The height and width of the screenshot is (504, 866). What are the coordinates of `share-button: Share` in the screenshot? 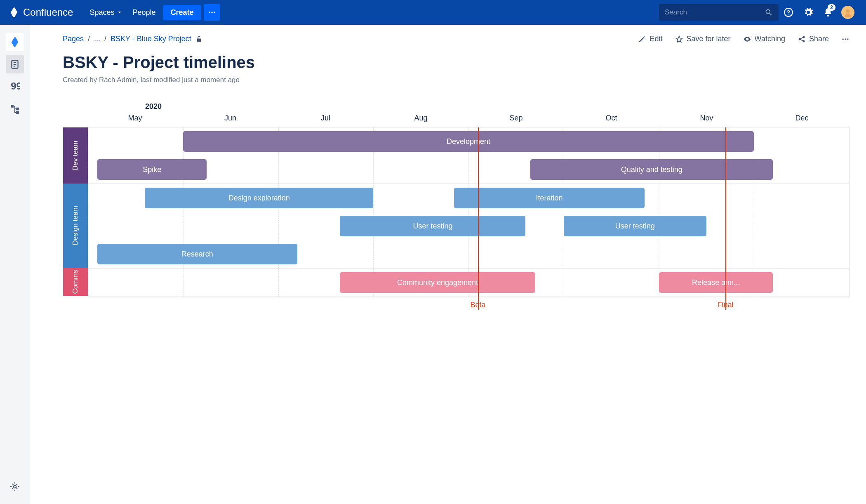 It's located at (813, 39).